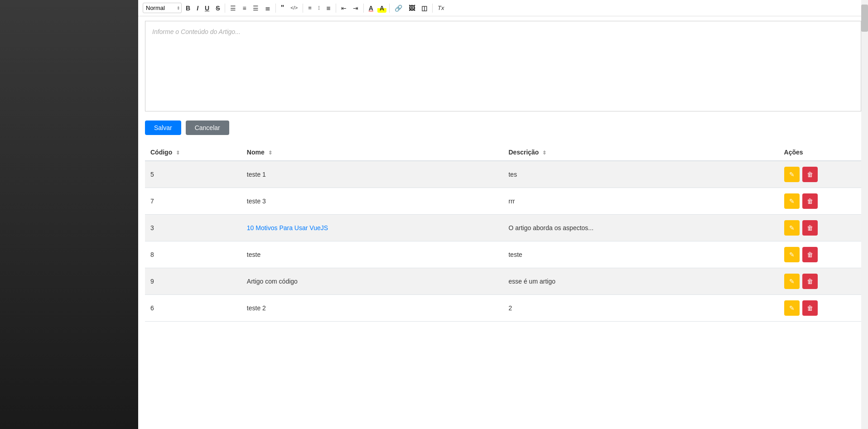 The width and height of the screenshot is (868, 429). Describe the element at coordinates (270, 153) in the screenshot. I see `sort-icon-nome: ⇕` at that location.